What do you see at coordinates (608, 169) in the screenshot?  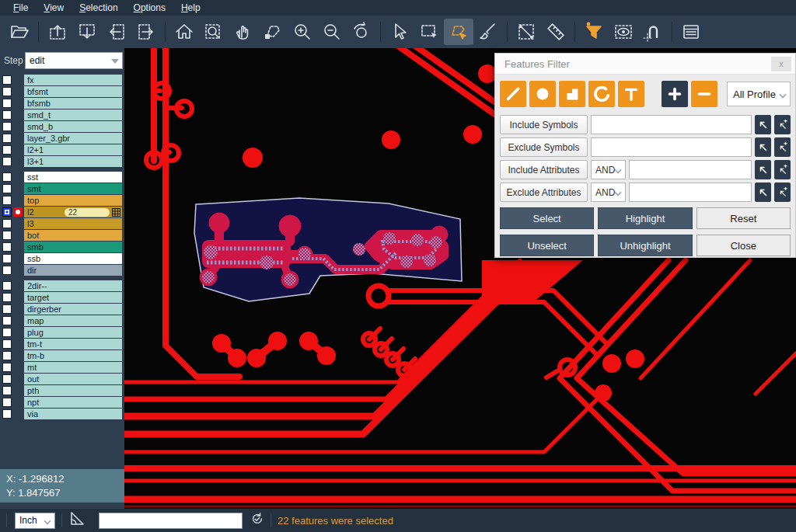 I see `include-attributes-logic-dropdown: AND` at bounding box center [608, 169].